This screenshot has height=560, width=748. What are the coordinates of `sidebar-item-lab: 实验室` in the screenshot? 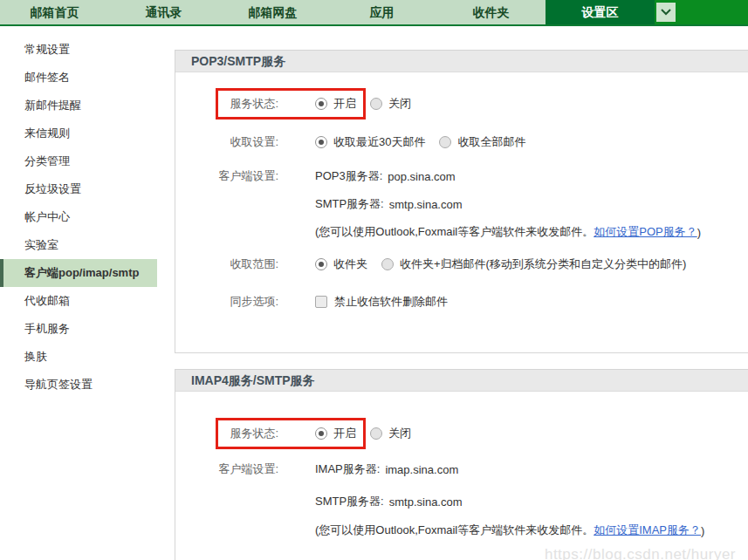 It's located at (87, 245).